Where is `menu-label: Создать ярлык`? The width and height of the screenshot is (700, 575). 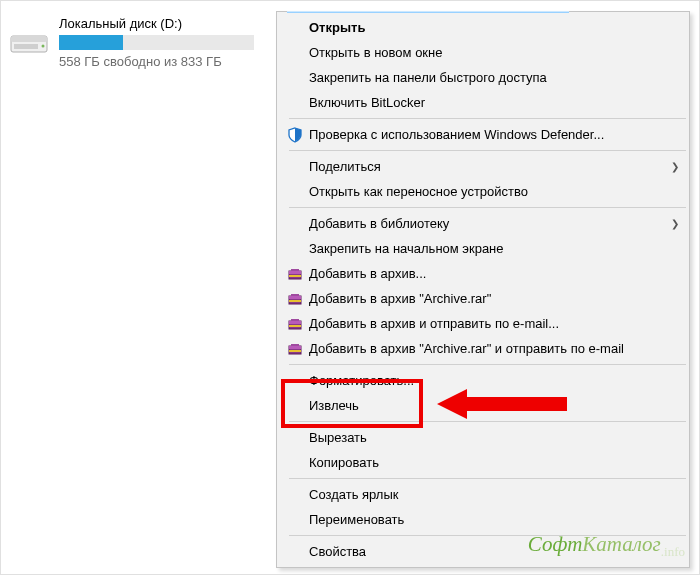
menu-label: Создать ярлык is located at coordinates (494, 494).